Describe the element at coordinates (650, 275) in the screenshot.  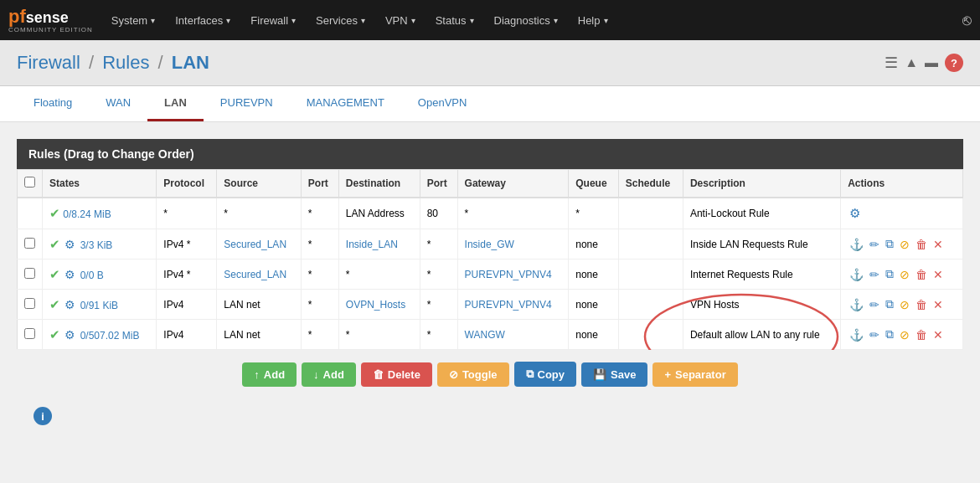
I see `row2-schedule` at that location.